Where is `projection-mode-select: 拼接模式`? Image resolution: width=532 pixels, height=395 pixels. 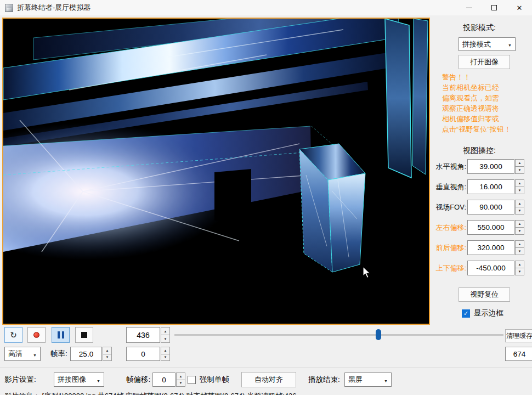
projection-mode-select: 拼接模式 is located at coordinates (487, 44).